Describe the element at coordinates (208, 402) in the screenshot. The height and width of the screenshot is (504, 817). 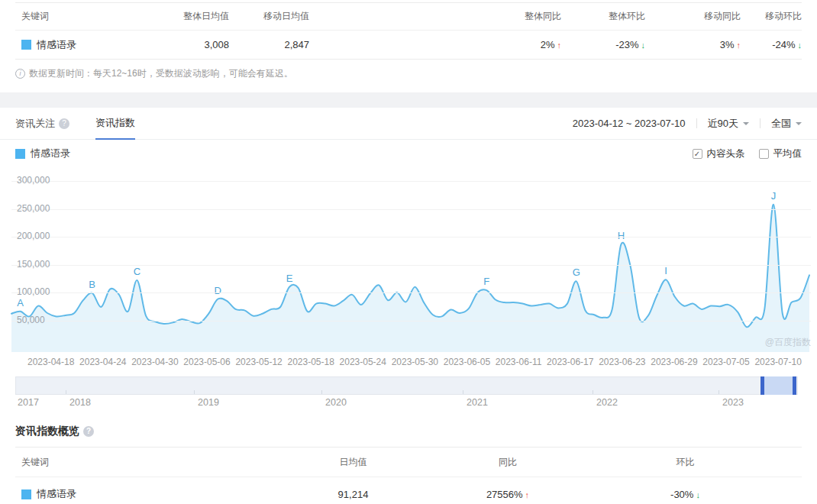
I see `year-label-2019: 2019` at that location.